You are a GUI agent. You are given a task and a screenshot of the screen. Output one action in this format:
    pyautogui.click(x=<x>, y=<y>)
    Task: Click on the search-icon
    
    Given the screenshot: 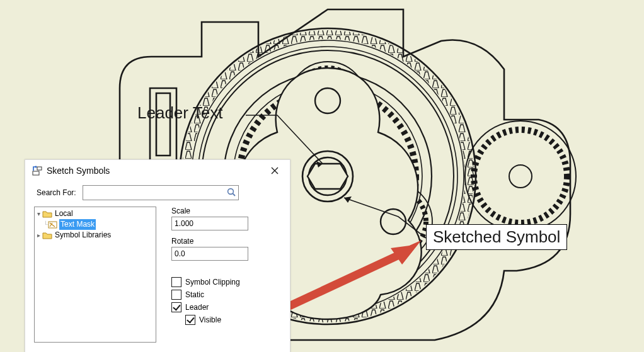 What is the action you would take?
    pyautogui.click(x=231, y=192)
    